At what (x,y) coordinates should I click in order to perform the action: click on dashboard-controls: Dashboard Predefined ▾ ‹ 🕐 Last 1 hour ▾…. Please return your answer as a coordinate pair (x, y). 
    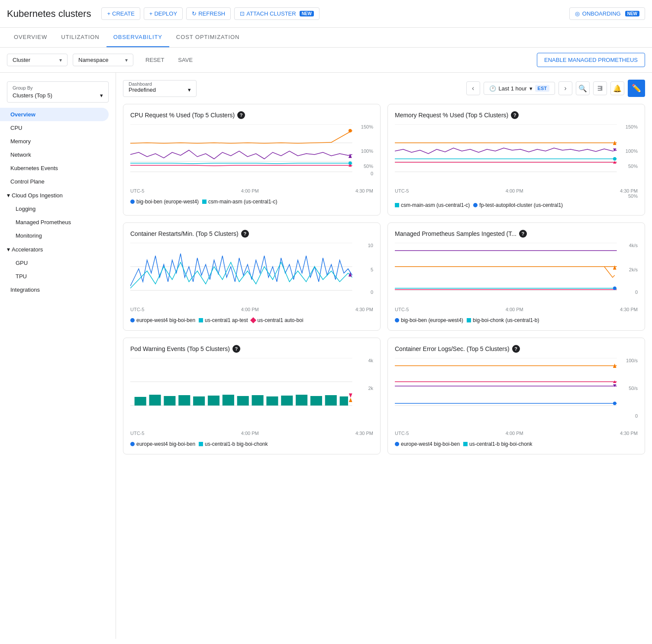
    Looking at the image, I should click on (384, 88).